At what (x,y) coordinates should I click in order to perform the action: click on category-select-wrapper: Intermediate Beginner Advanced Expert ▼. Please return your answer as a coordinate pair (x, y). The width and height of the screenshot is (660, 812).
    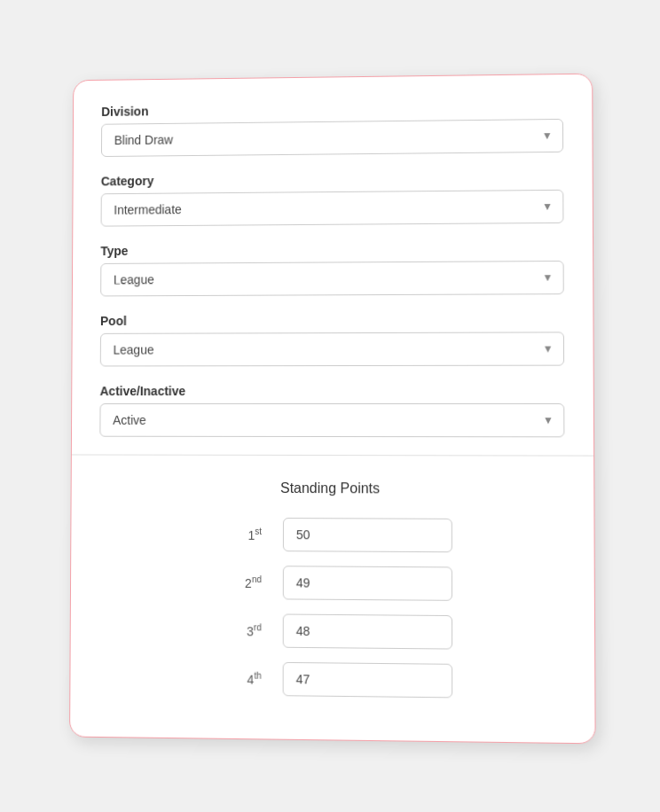
    Looking at the image, I should click on (333, 207).